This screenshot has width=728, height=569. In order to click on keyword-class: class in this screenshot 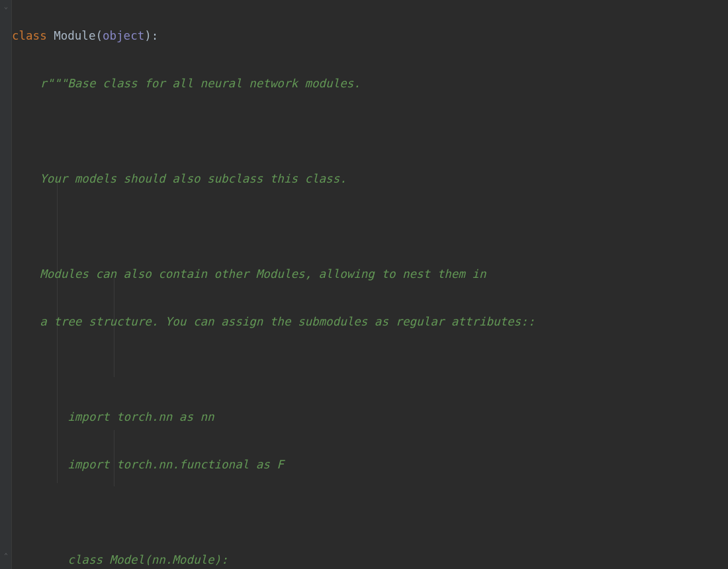, I will do `click(33, 36)`.